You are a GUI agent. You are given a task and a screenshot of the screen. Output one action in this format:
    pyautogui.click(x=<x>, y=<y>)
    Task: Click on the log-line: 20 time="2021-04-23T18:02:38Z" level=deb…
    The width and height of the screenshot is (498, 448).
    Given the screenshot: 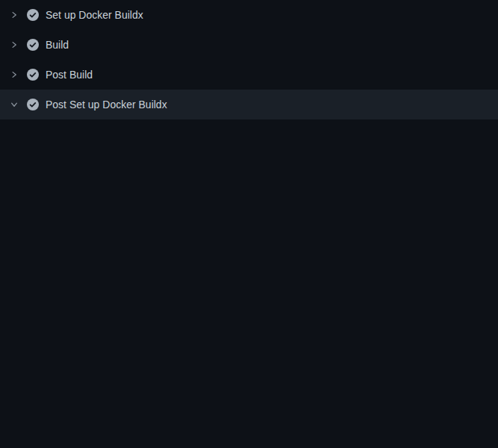 What is the action you would take?
    pyautogui.click(x=249, y=444)
    